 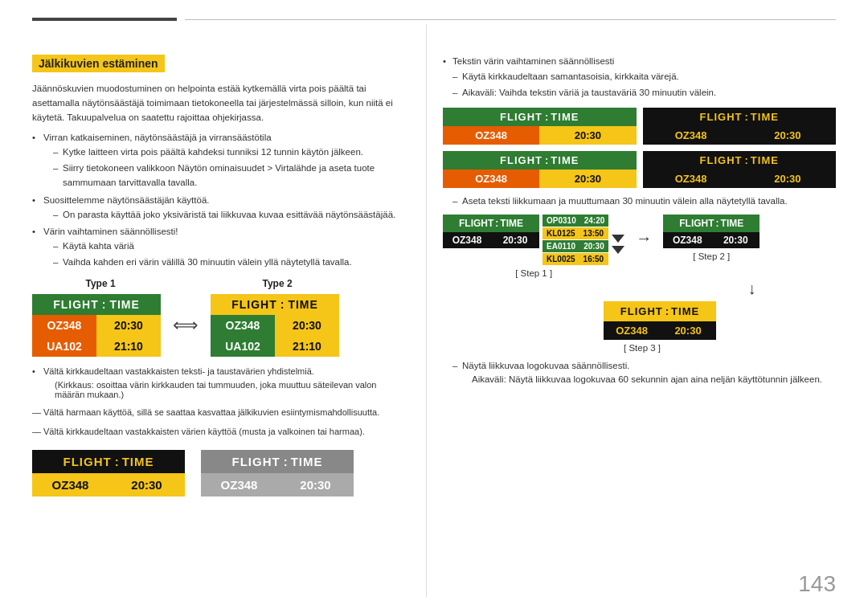 I want to click on step3-flight: FLIGHT, so click(x=641, y=312).